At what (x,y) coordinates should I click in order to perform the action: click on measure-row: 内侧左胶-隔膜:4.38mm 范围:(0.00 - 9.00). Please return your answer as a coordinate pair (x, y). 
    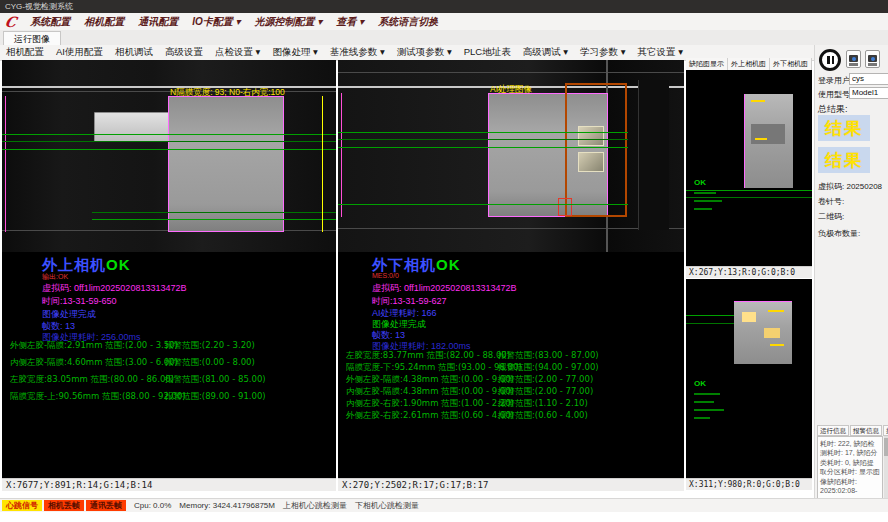
    Looking at the image, I should click on (430, 392).